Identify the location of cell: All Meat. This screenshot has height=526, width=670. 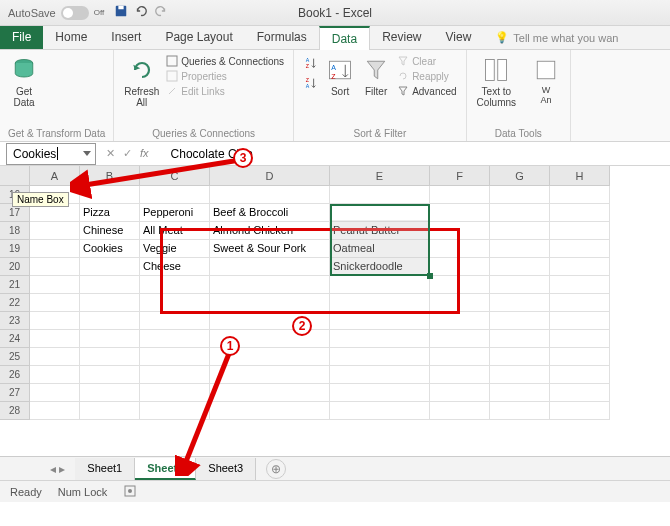
(175, 231).